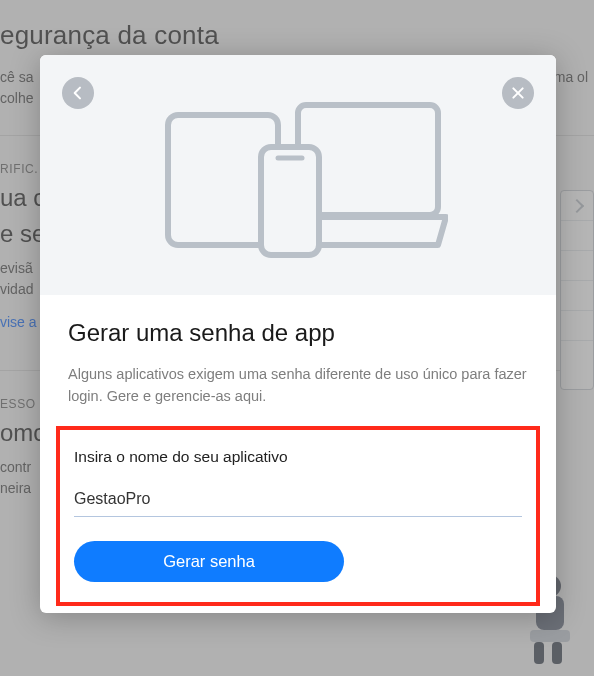  What do you see at coordinates (298, 500) in the screenshot?
I see `app-name-input` at bounding box center [298, 500].